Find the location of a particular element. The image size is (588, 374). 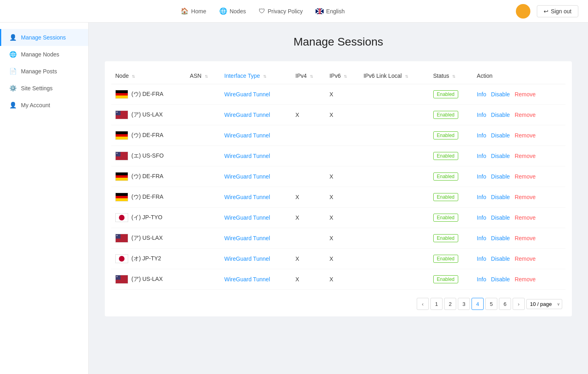

node-name: (オ) JP-TY2 is located at coordinates (146, 259).